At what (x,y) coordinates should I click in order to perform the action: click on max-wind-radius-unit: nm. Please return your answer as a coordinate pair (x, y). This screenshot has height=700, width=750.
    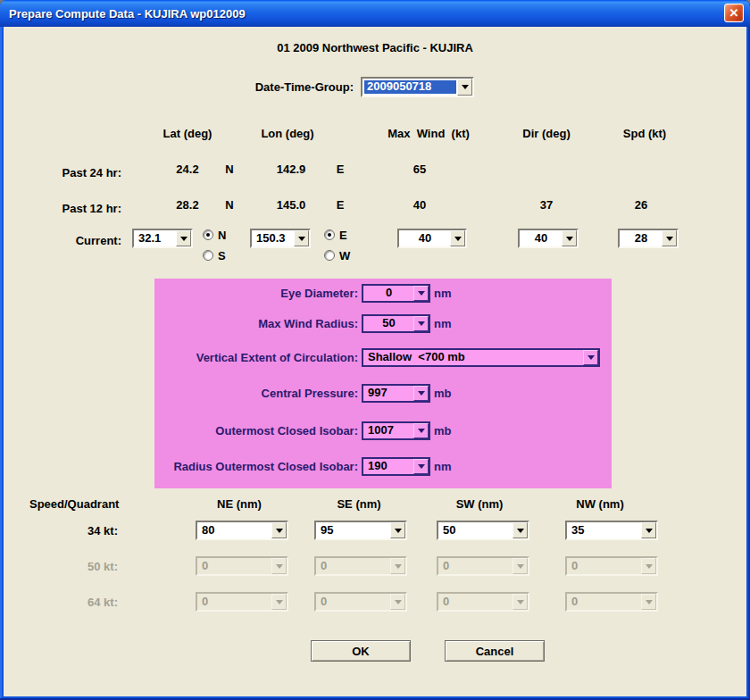
    Looking at the image, I should click on (443, 324).